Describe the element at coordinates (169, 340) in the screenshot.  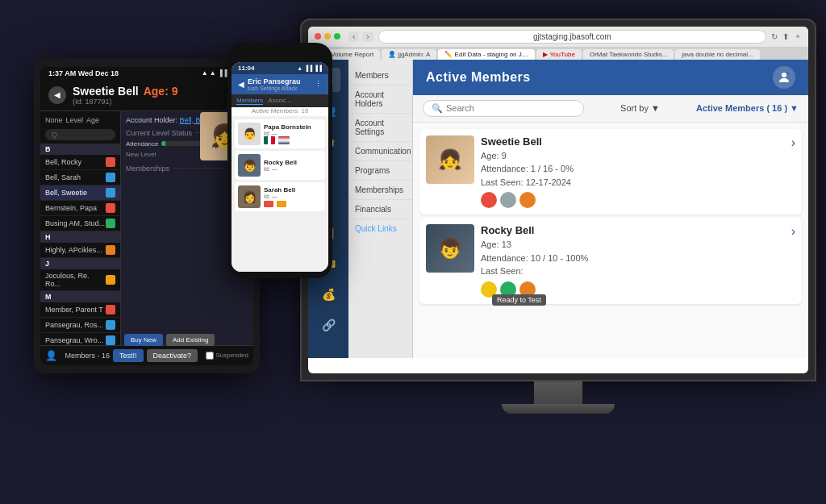
I see `membership-buttons: Buy New Add Existing` at that location.